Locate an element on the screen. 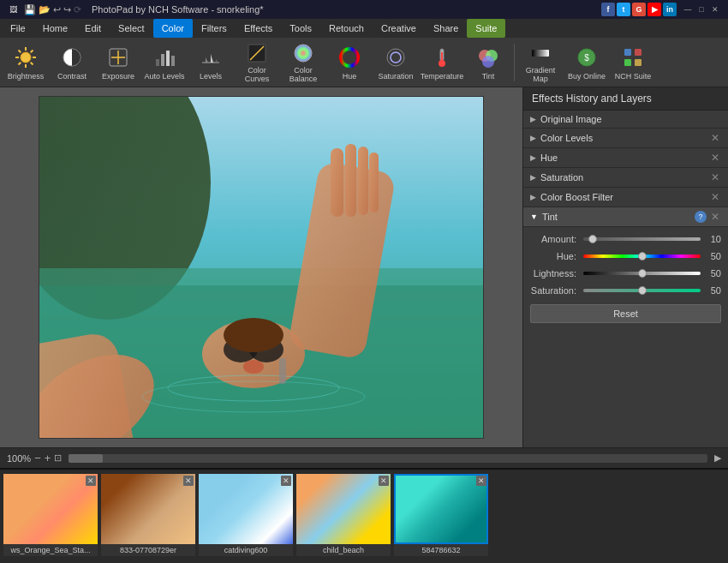  saturation-row: Saturation: 50 is located at coordinates (625, 290).